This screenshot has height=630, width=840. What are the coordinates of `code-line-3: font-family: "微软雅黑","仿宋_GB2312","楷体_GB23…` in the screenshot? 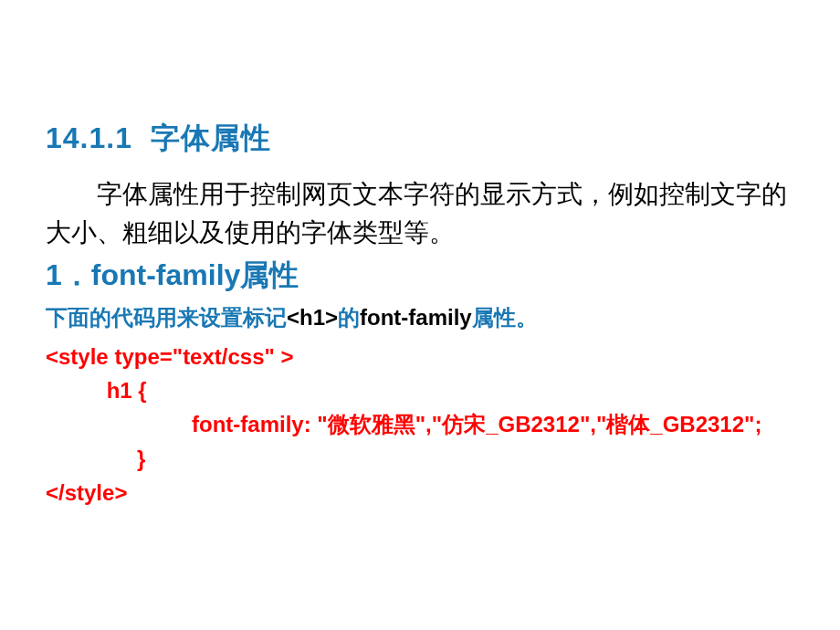 It's located at (404, 424).